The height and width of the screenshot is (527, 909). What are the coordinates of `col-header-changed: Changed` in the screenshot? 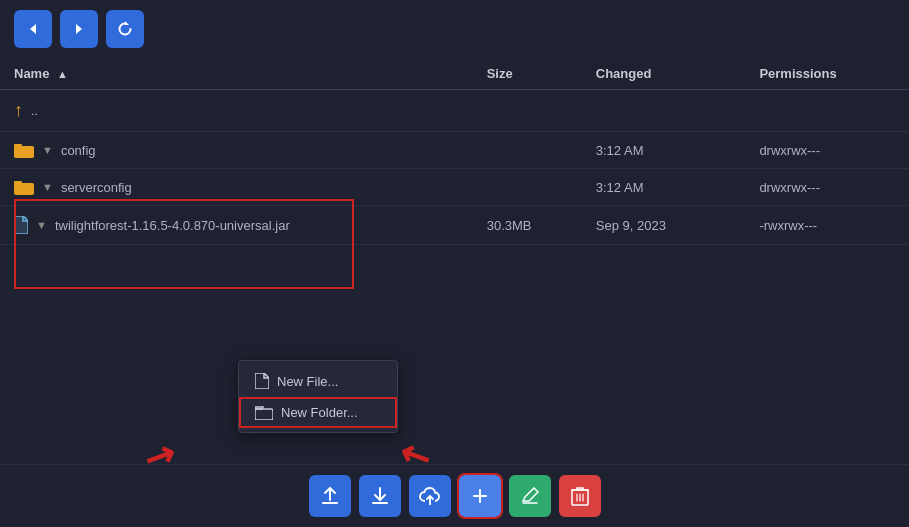 It's located at (664, 74).